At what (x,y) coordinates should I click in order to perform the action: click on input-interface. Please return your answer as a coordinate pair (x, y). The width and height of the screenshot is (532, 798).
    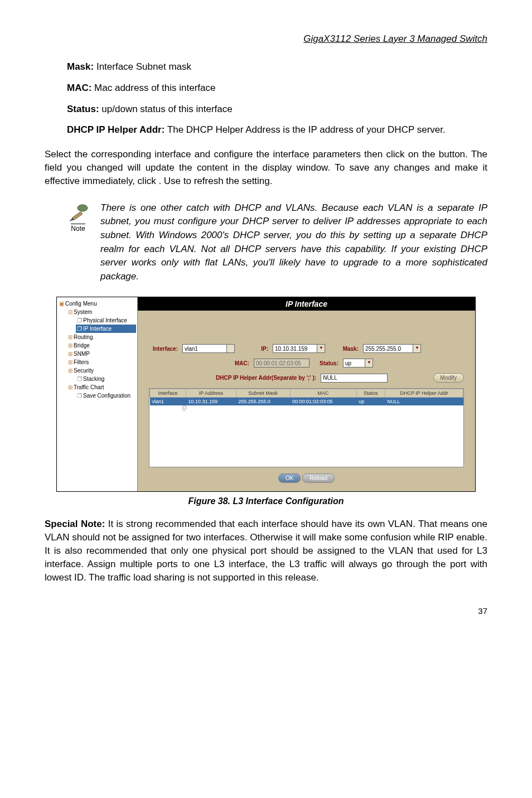
    Looking at the image, I should click on (205, 349).